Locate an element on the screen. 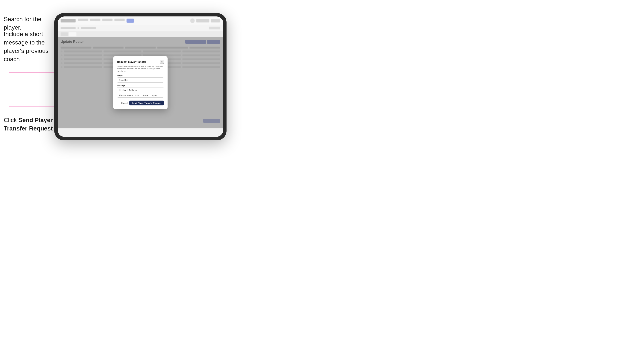 This screenshot has width=644, height=346. nav-avatar is located at coordinates (192, 21).